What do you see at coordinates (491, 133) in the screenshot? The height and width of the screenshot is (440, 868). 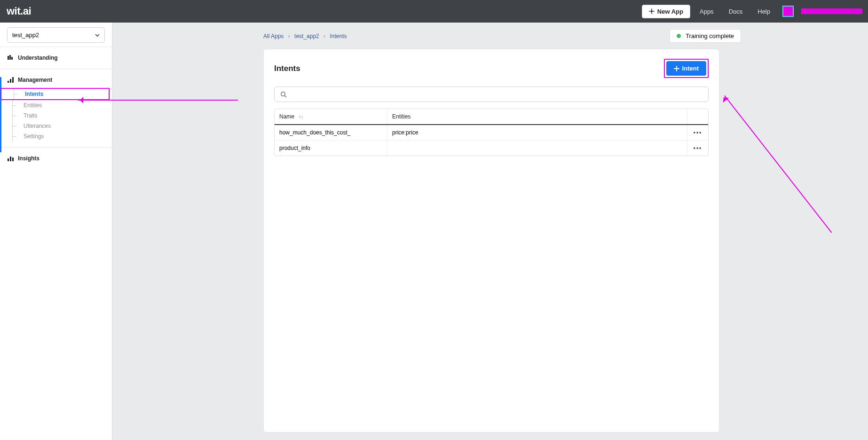 I see `intents-table: Name ↑↓ Entities how_much_does_this_cost…` at bounding box center [491, 133].